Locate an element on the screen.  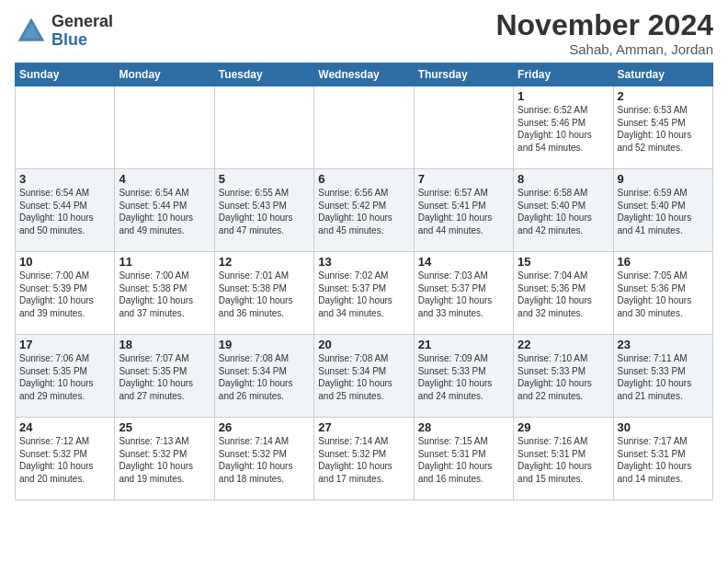
calendar-cell: 16Sunrise: 7:05 AMSunset: 5:36 PMDayligh… is located at coordinates (663, 293).